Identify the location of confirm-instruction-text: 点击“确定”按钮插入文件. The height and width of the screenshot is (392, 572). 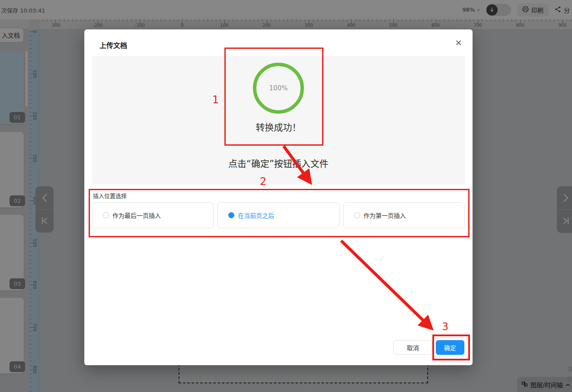
(278, 163).